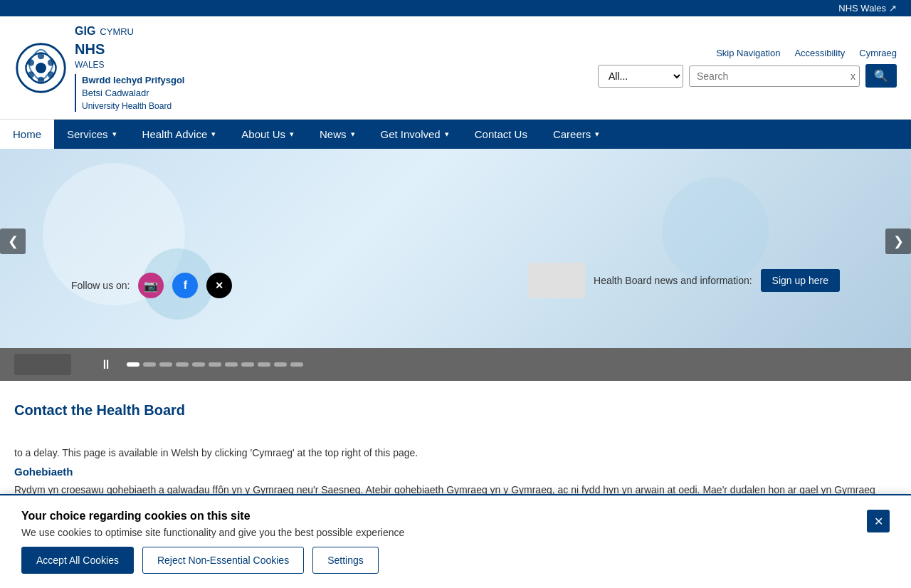 Image resolution: width=911 pixels, height=588 pixels. What do you see at coordinates (115, 134) in the screenshot?
I see `services-dropdown-icon: ▾` at bounding box center [115, 134].